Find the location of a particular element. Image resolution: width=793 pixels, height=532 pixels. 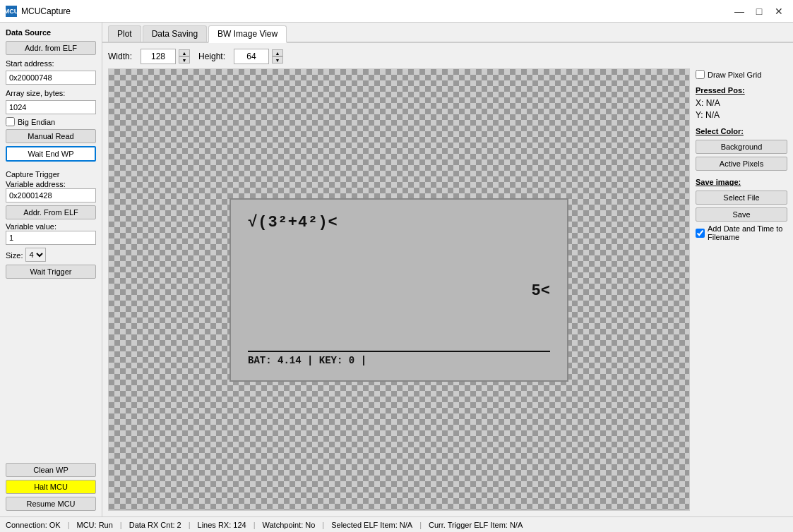

status-data-rx-cnt: Data RX Cnt: 2 is located at coordinates (155, 525).